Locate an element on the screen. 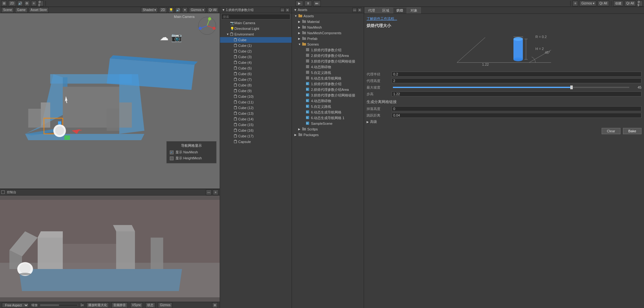  hierarchy-item-3: Cube is located at coordinates (256, 40).